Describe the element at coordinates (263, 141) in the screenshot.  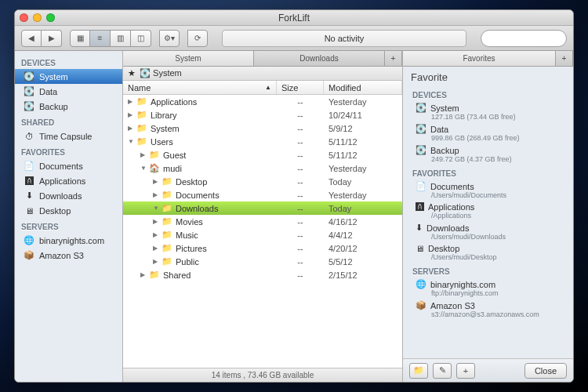
I see `file-row: ▼📁Users--5/11/12` at that location.